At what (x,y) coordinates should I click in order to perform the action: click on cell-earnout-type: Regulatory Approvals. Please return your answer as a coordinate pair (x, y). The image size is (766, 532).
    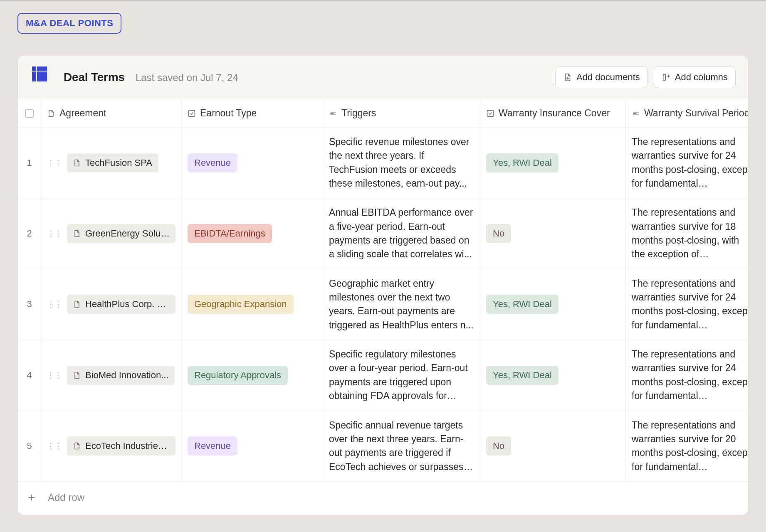
    Looking at the image, I should click on (252, 375).